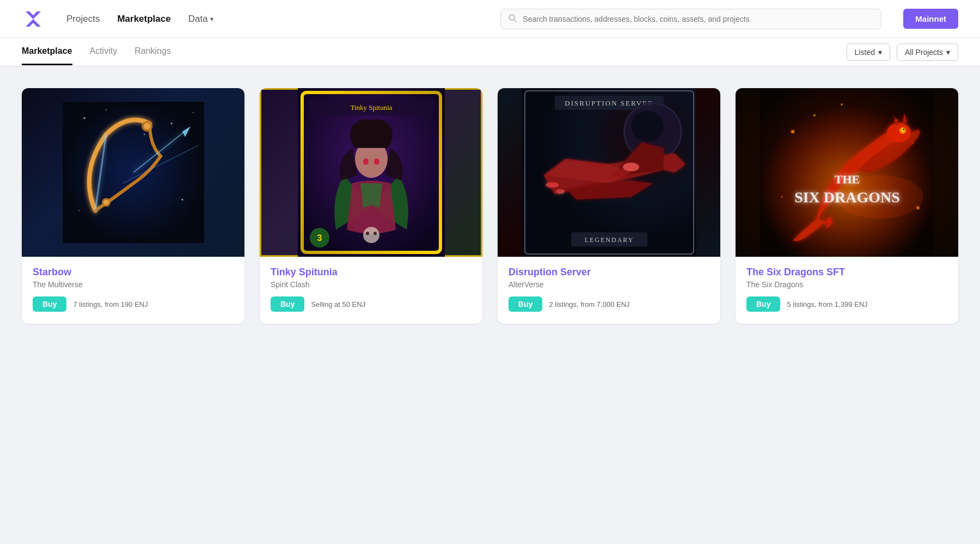  I want to click on card-image-tinky: Tinky Spitunia, so click(371, 172).